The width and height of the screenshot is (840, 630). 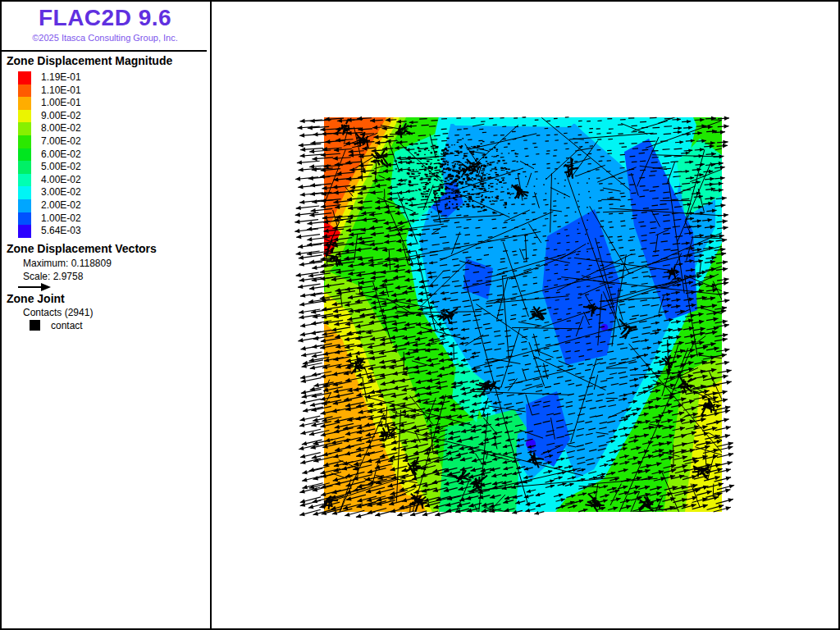 What do you see at coordinates (67, 263) in the screenshot?
I see `vectors-maximum: Maximum: 0.118809` at bounding box center [67, 263].